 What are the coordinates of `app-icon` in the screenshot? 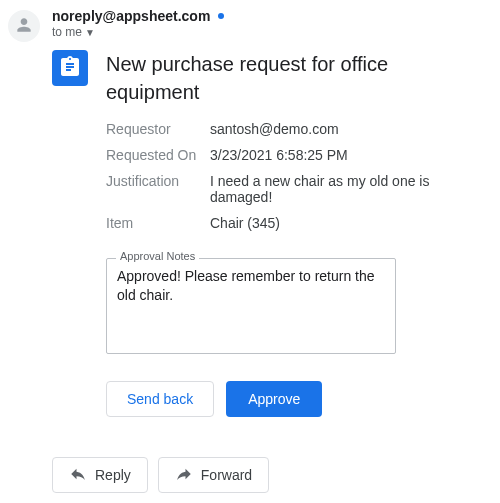 It's located at (70, 68).